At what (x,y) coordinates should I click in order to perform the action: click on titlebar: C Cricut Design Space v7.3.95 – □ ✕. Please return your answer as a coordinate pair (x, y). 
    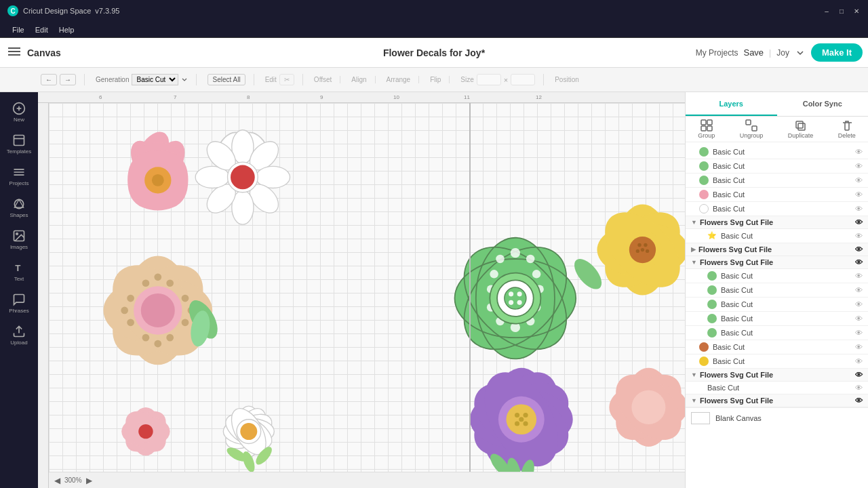
    Looking at the image, I should click on (434, 11).